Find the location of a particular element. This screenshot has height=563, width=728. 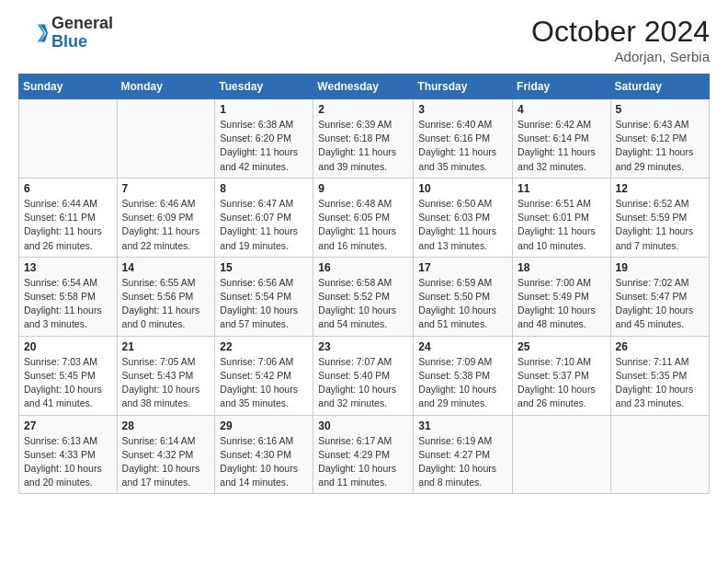

logo-blue: Blue is located at coordinates (70, 41).